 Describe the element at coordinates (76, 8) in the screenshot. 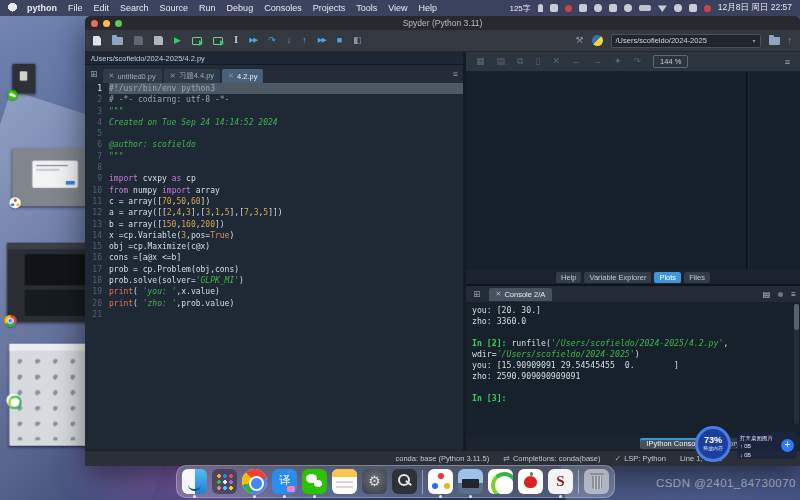

I see `menu-file: File` at that location.